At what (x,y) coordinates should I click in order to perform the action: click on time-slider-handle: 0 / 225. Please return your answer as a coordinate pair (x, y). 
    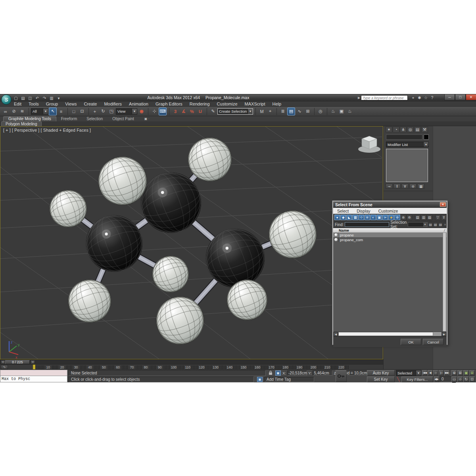
    Looking at the image, I should click on (17, 362).